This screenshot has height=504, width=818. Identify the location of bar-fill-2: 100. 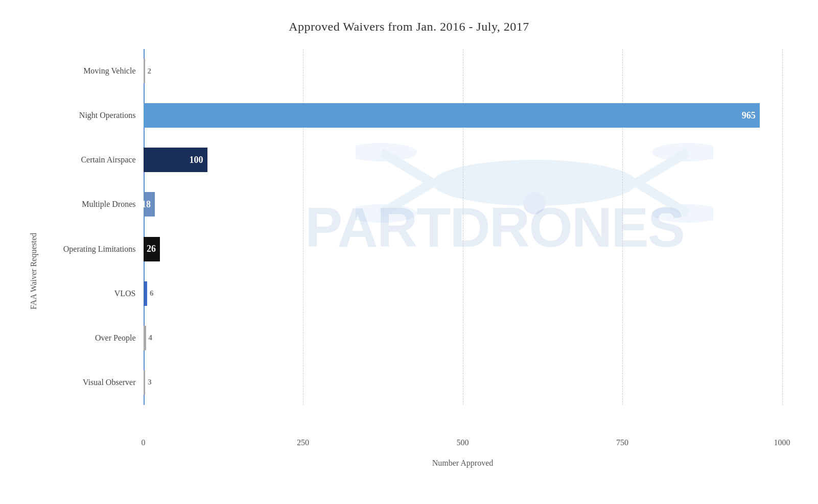
(176, 160).